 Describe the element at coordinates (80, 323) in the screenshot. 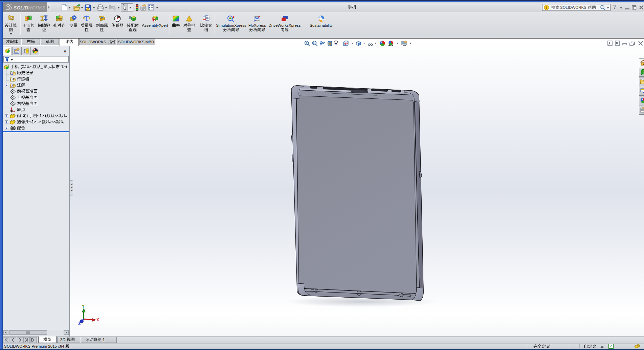

I see `svg-text: Z` at that location.